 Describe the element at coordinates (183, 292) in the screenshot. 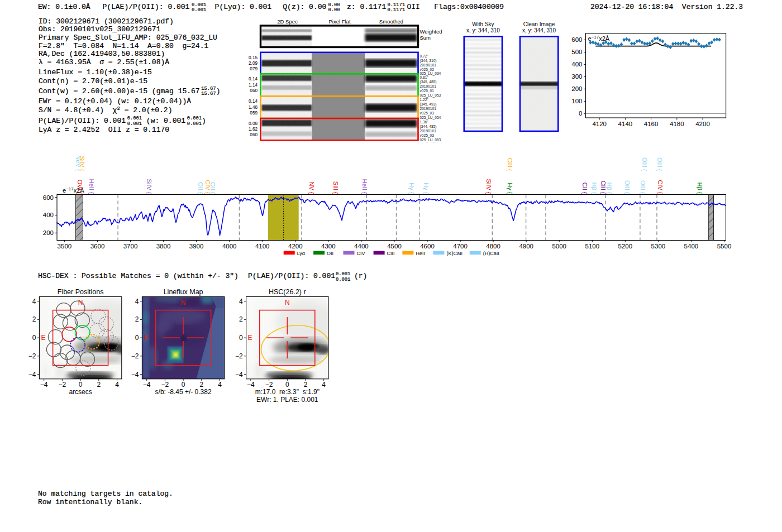

I see `svg-text: Lineflux Map` at that location.